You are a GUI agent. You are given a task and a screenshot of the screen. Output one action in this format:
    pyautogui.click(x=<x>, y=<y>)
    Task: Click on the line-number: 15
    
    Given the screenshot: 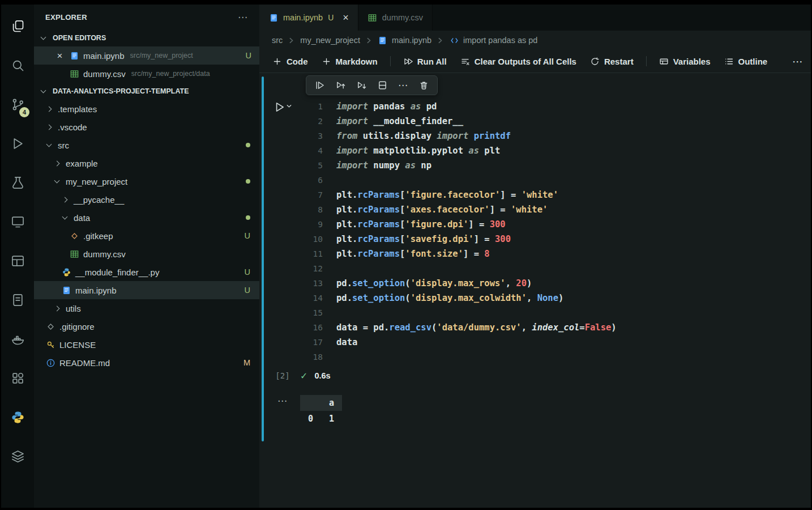 What is the action you would take?
    pyautogui.click(x=311, y=313)
    